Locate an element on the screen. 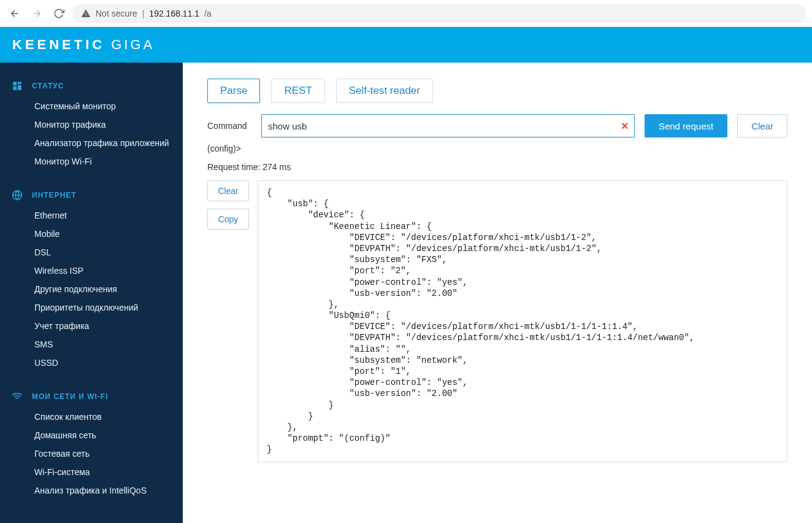  sidebar-section-internet: ИНТЕРНЕТ Ethernet Mobile DSL Wireless IS… is located at coordinates (91, 278).